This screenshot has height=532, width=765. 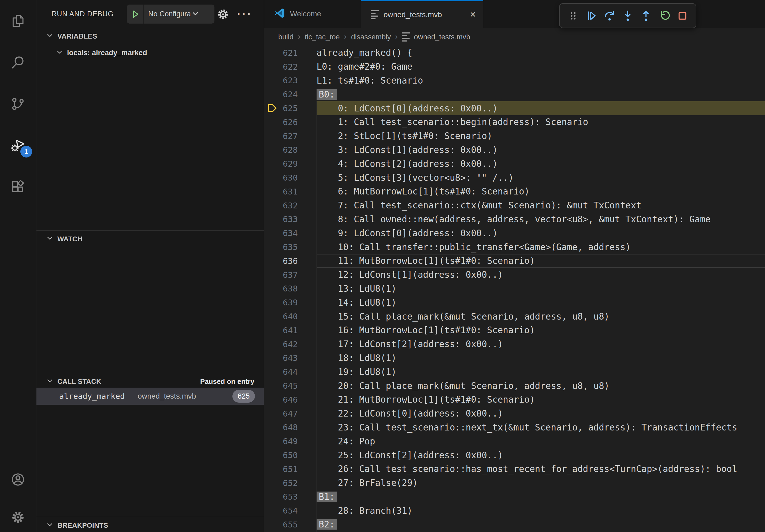 I want to click on launch-configuration-dropdown: No Configura, so click(x=171, y=14).